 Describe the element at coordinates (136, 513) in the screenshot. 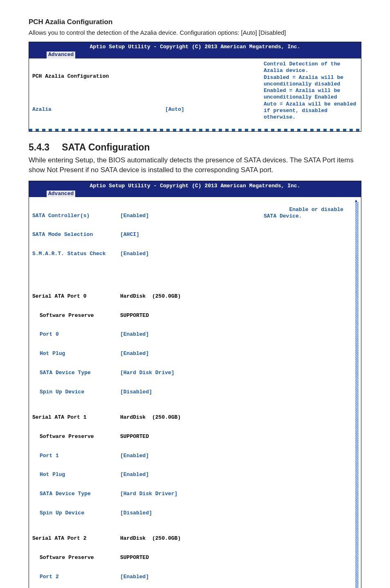

I see `bios2-p1-spin-v: [Disabled]` at that location.